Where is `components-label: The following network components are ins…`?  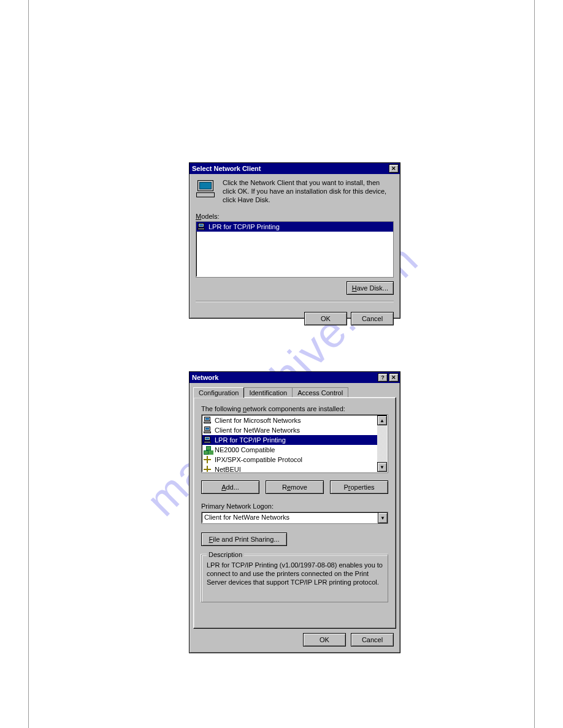
components-label: The following network components are ins… is located at coordinates (294, 409).